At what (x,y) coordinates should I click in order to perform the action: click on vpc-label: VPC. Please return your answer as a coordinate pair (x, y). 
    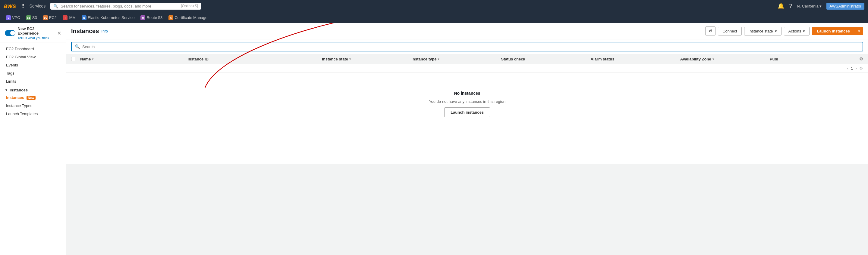
    Looking at the image, I should click on (16, 17).